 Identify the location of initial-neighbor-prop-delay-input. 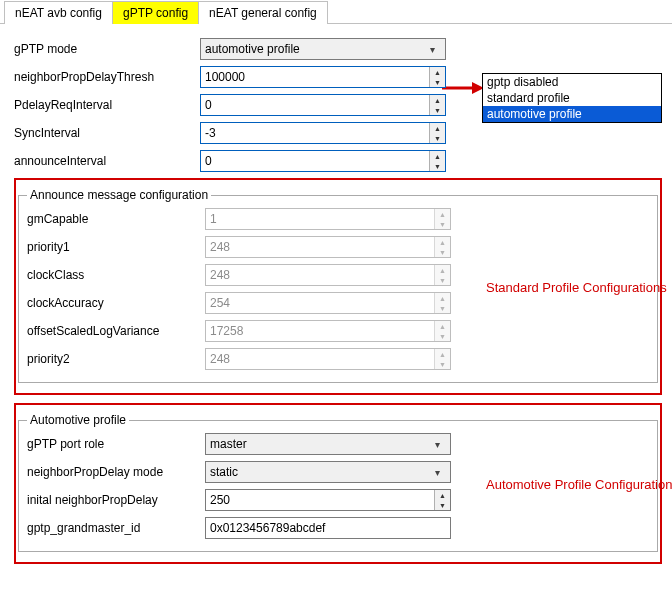
(320, 500).